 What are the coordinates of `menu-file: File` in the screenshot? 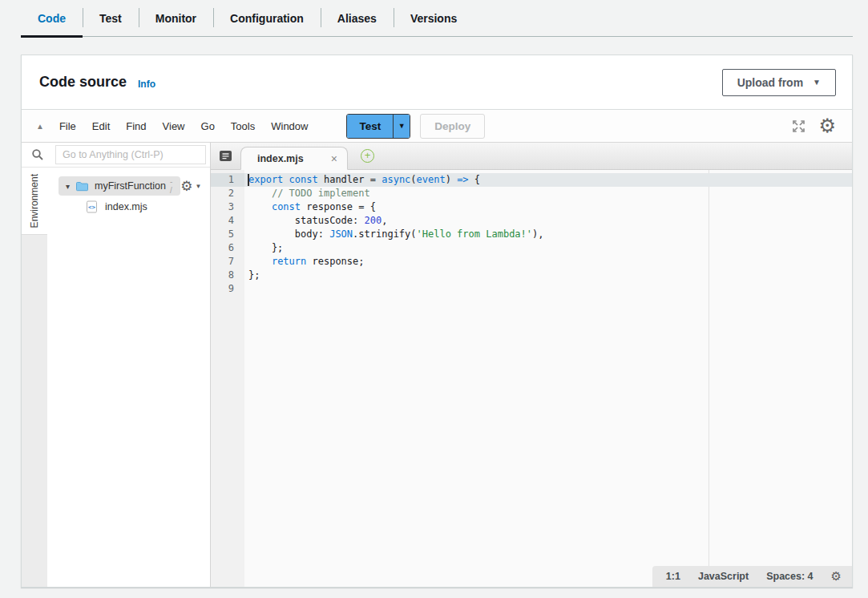 It's located at (67, 127).